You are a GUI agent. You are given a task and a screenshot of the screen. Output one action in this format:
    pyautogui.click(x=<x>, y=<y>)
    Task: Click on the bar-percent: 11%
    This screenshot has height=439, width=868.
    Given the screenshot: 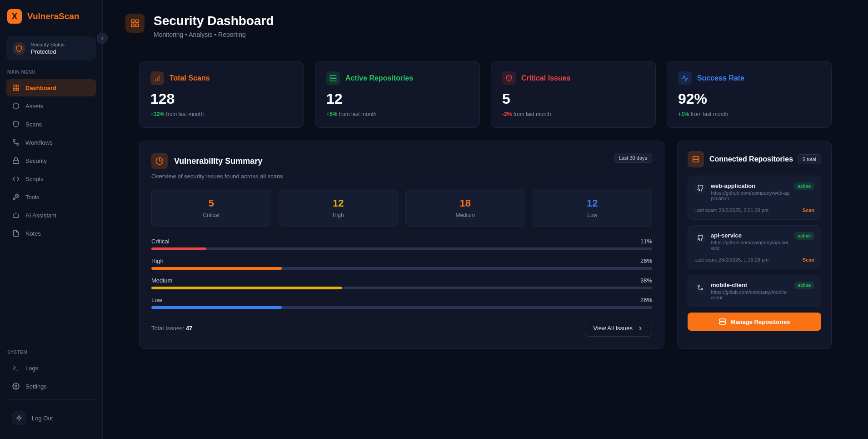 What is the action you would take?
    pyautogui.click(x=646, y=241)
    